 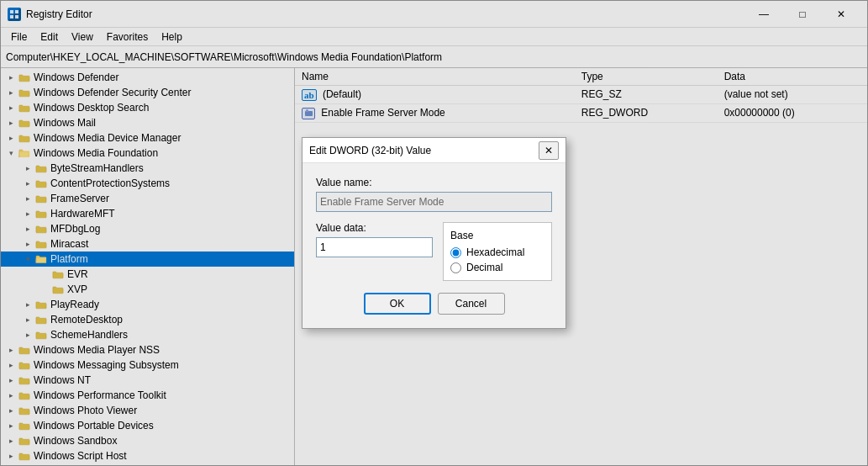 What do you see at coordinates (397, 304) in the screenshot?
I see `ok-button: OK` at bounding box center [397, 304].